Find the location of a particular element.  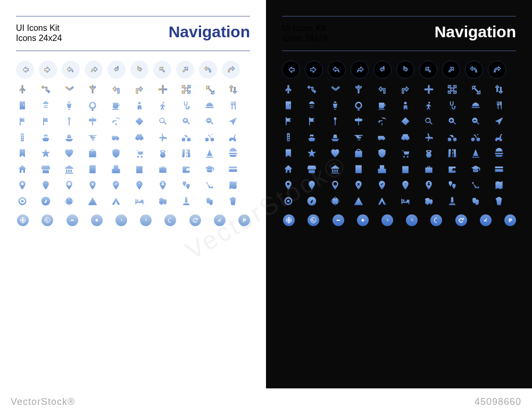

pin-drop-icon is located at coordinates (288, 185).